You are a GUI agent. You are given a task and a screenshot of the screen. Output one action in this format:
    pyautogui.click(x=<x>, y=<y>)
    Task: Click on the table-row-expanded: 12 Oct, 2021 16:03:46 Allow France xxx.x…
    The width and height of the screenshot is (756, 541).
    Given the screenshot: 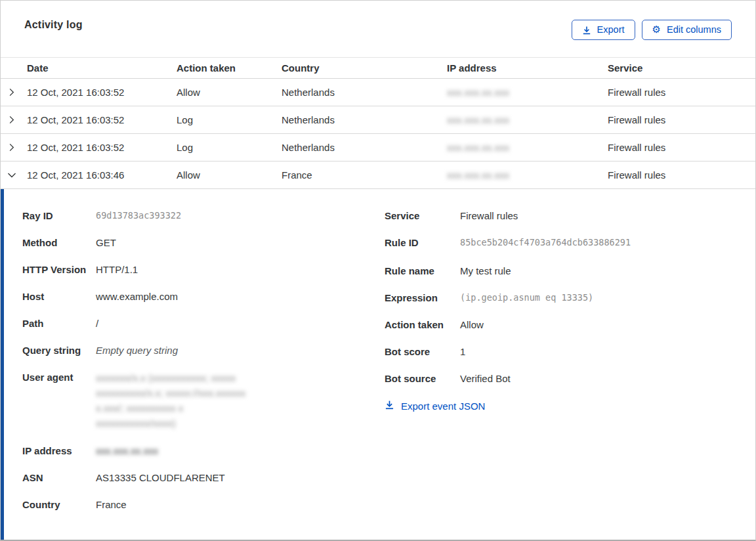 What is the action you would take?
    pyautogui.click(x=378, y=175)
    